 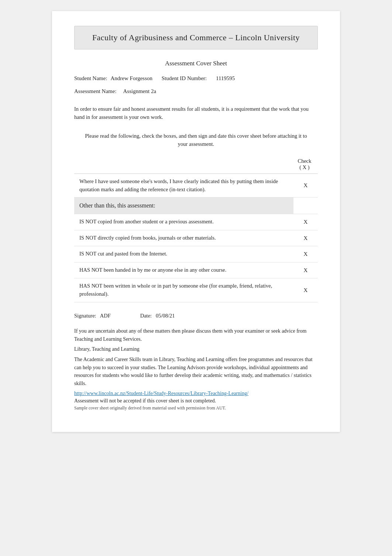 What do you see at coordinates (196, 140) in the screenshot?
I see `instruction-text: Please read the following, check the box…` at bounding box center [196, 140].